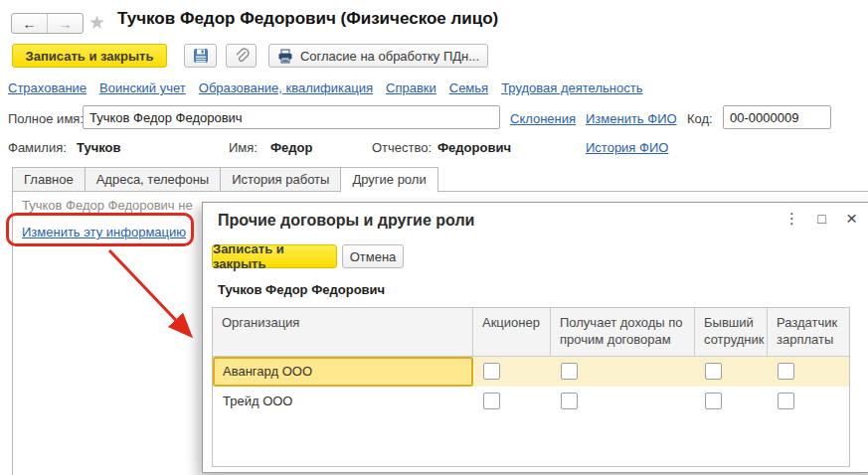 The image size is (868, 475). I want to click on patronymic-value: Федорович, so click(474, 147).